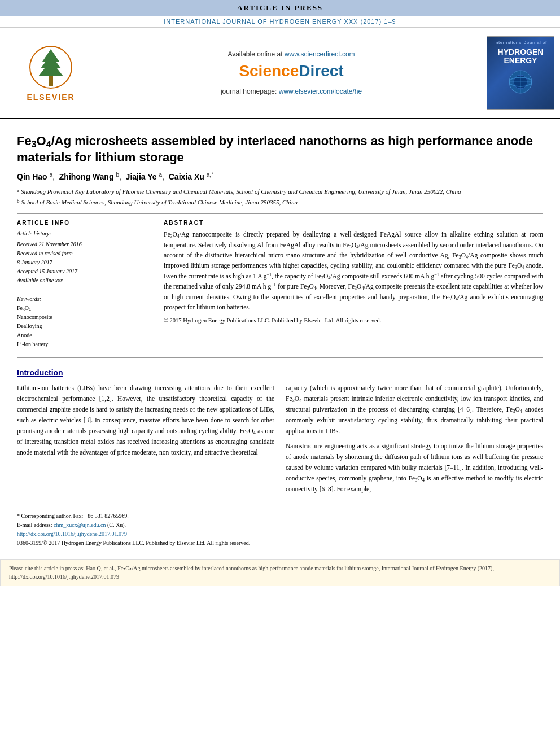 This screenshot has width=560, height=747. What do you see at coordinates (85, 263) in the screenshot?
I see `history-revised-date: 8 January 2017` at bounding box center [85, 263].